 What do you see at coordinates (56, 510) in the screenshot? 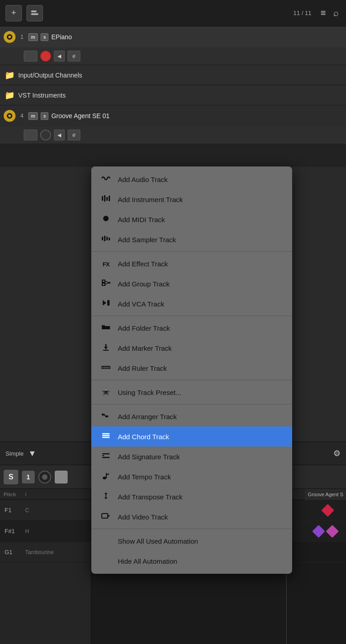
I see `key-info-f1: C` at bounding box center [56, 510].